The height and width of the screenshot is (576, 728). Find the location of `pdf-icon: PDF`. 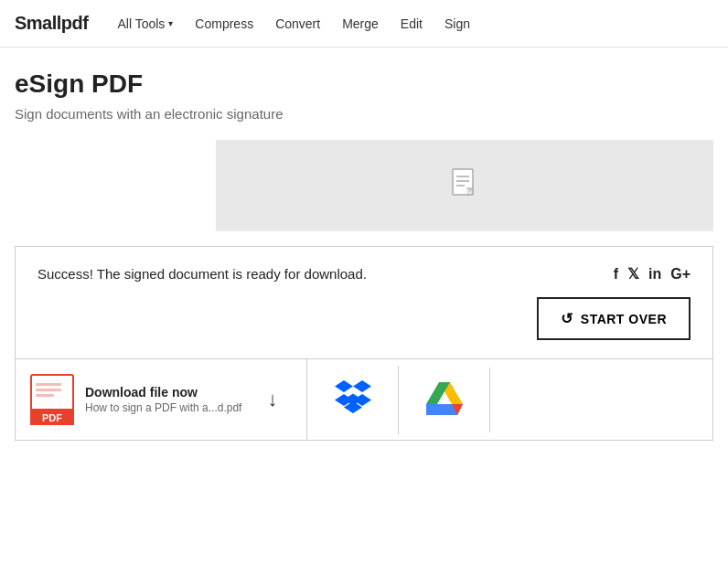

pdf-icon: PDF is located at coordinates (52, 400).